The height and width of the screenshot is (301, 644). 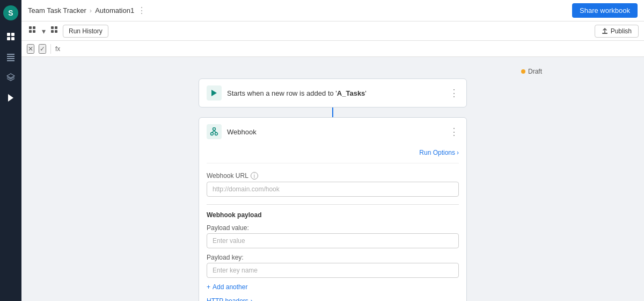 I want to click on webhook-card-title: Webhook, so click(x=335, y=132).